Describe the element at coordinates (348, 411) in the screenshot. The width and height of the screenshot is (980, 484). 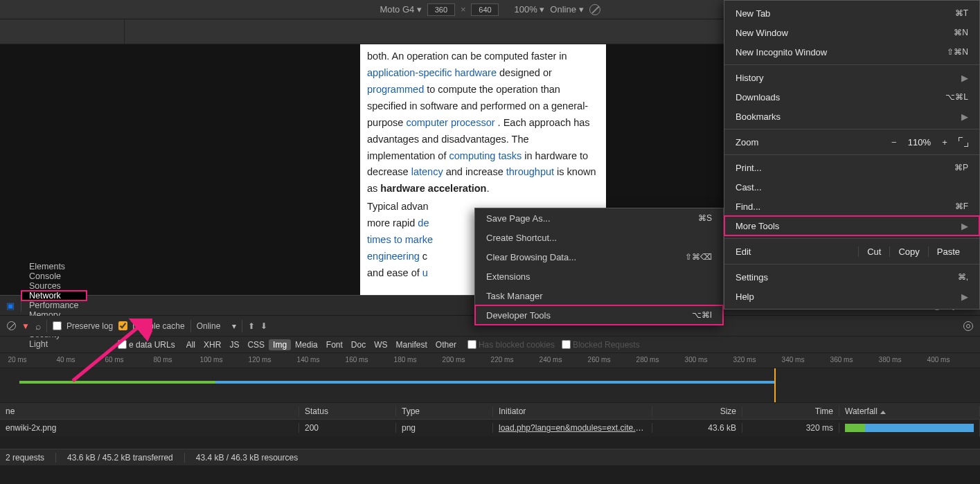
I see `col-status: Status` at that location.